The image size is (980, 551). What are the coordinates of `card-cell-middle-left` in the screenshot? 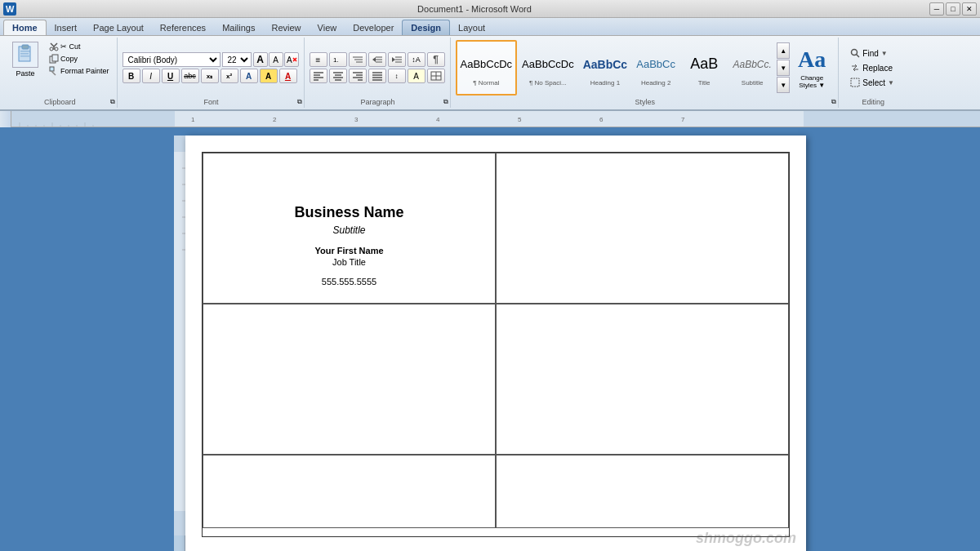 It's located at (350, 379).